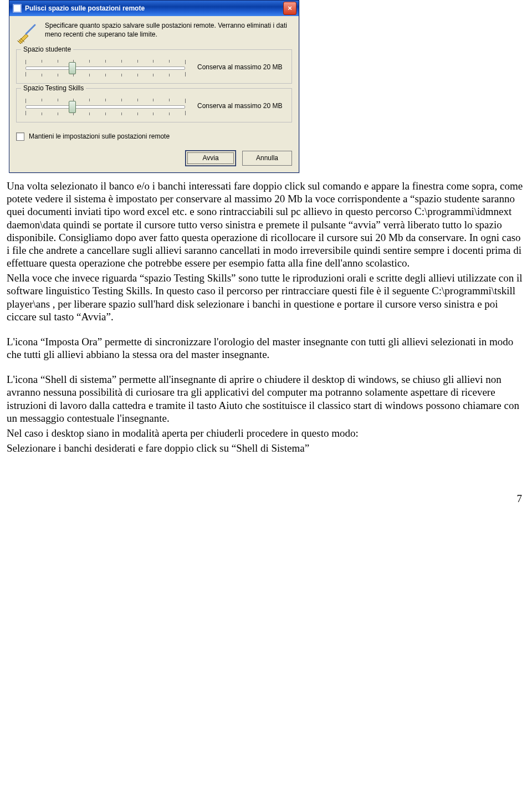  Describe the element at coordinates (105, 68) in the screenshot. I see `student-space-slider` at that location.